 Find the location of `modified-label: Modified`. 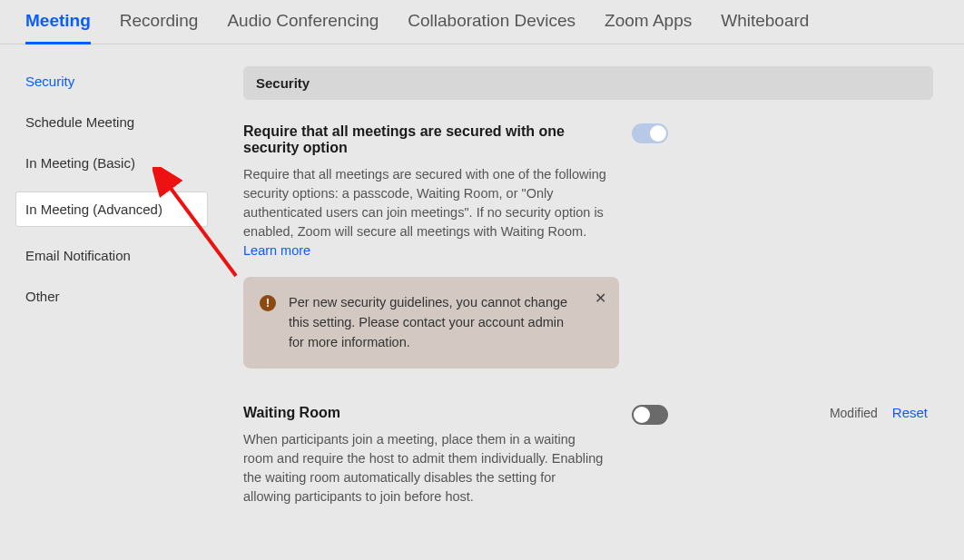

modified-label: Modified is located at coordinates (853, 413).